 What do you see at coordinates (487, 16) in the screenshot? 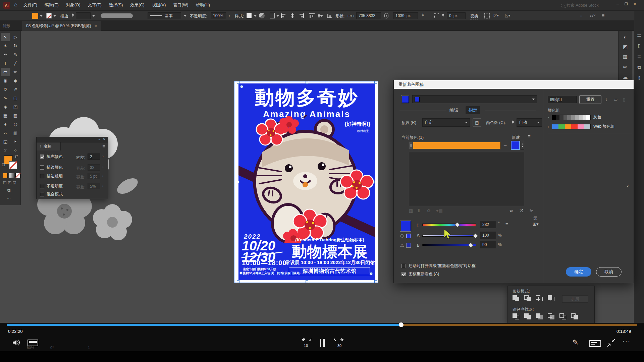
I see `free-transform-icon` at bounding box center [487, 16].